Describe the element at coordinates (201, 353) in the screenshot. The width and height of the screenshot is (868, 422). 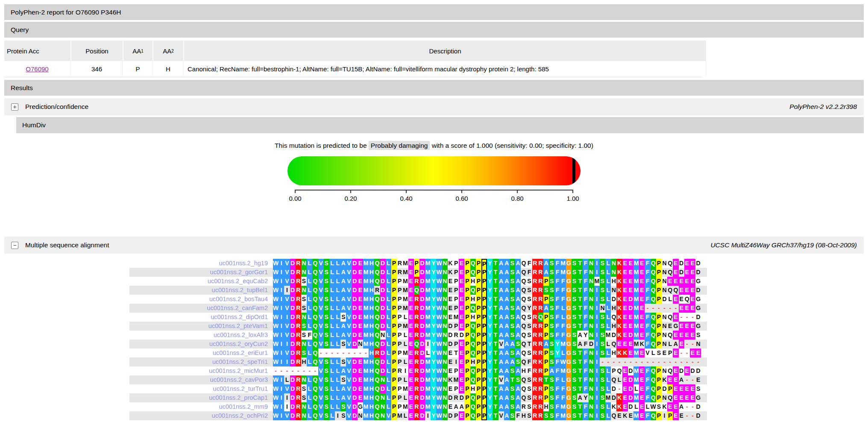
I see `msa-row-label: uc001nss.2_eriEur1` at that location.